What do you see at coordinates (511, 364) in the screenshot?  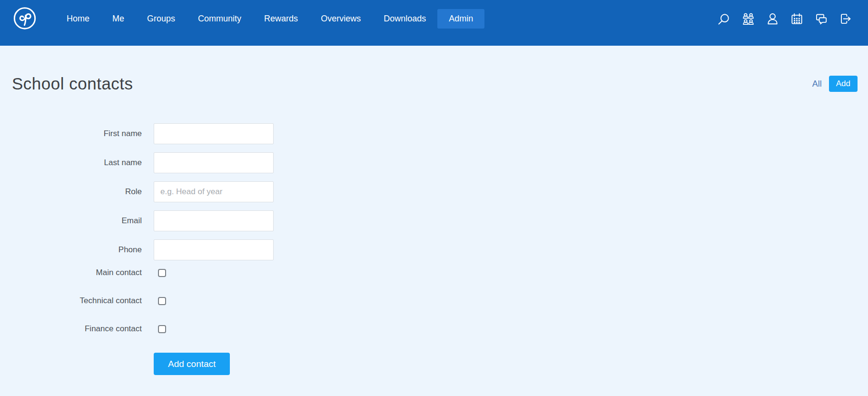 I see `submit-row: Add contact` at bounding box center [511, 364].